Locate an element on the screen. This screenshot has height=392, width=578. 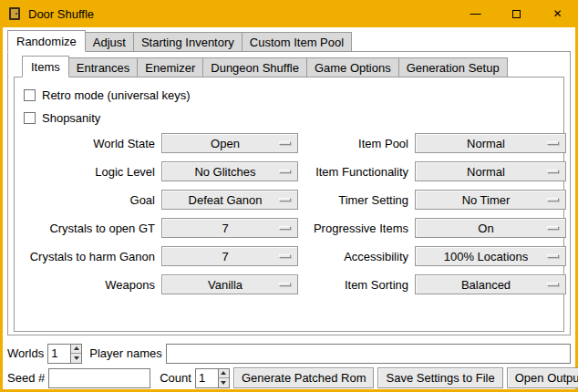
logic-level-label: Logic Level is located at coordinates (89, 171).